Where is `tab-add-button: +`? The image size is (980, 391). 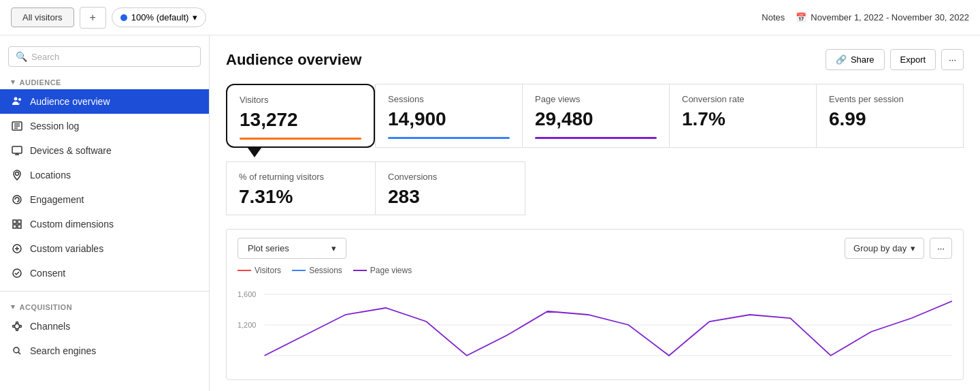 tab-add-button: + is located at coordinates (93, 18).